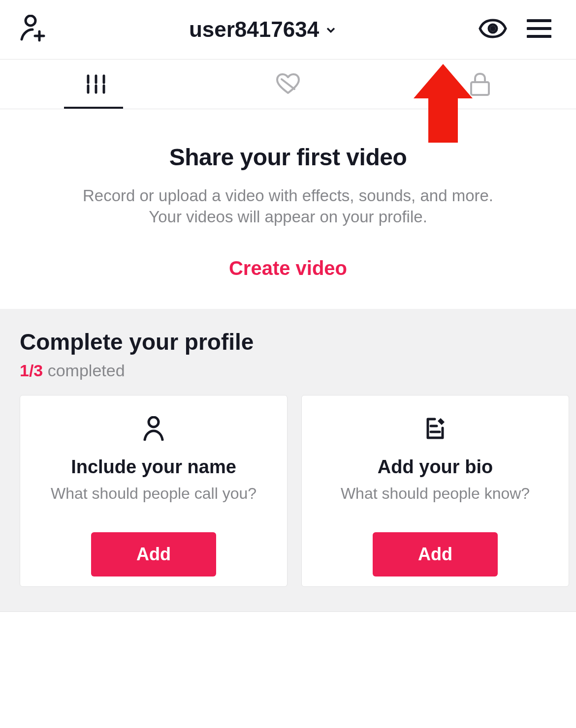 The width and height of the screenshot is (576, 728). I want to click on add-name-button: Add, so click(154, 554).